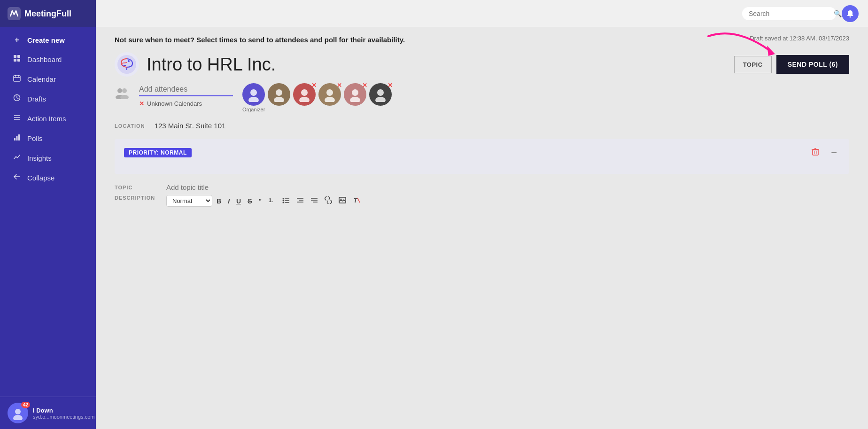  What do you see at coordinates (17, 138) in the screenshot?
I see `polls-icon` at bounding box center [17, 138].